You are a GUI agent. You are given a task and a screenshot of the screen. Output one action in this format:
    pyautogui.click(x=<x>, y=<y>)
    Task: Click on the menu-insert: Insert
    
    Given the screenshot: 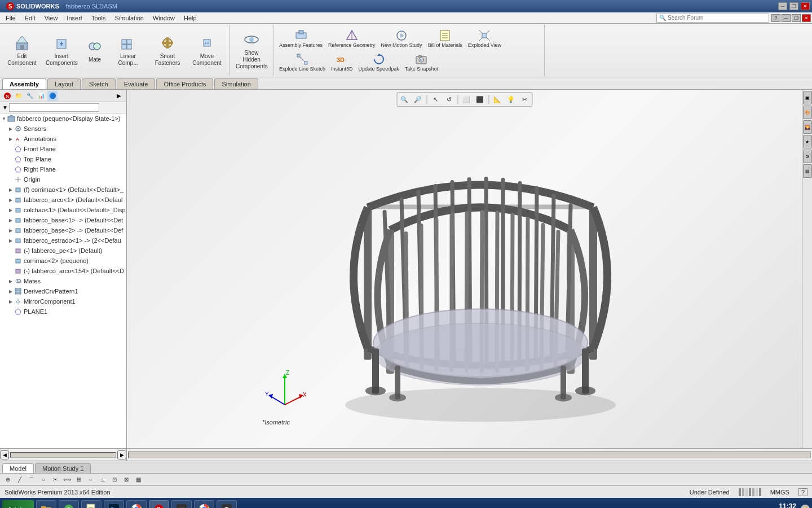 What is the action you would take?
    pyautogui.click(x=74, y=18)
    